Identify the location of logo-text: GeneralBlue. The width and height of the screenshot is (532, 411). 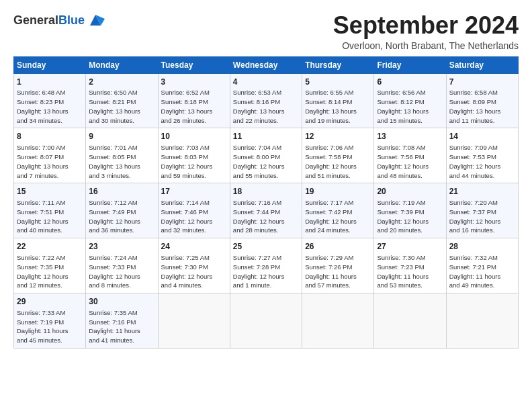
(49, 21).